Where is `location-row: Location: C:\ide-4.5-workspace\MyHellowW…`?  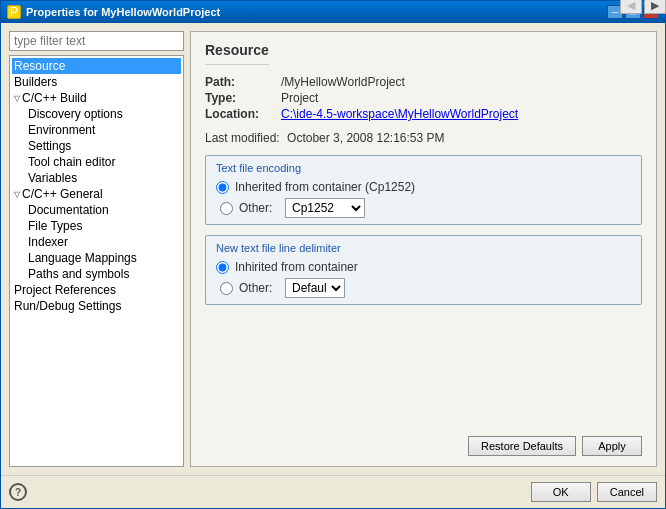
location-row: Location: C:\ide-4.5-workspace\MyHellowW… is located at coordinates (424, 114).